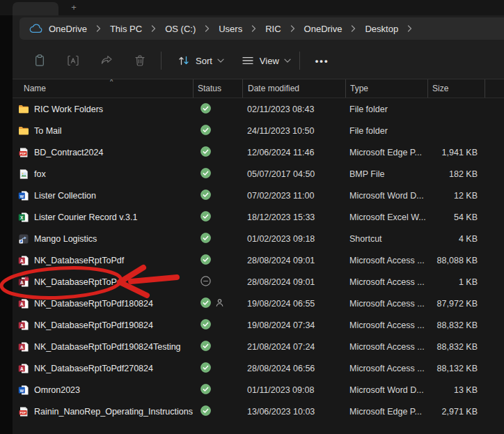 Image resolution: width=504 pixels, height=434 pixels. I want to click on file-name: NK_DatabaseRptToPdf190824Testing, so click(107, 347).